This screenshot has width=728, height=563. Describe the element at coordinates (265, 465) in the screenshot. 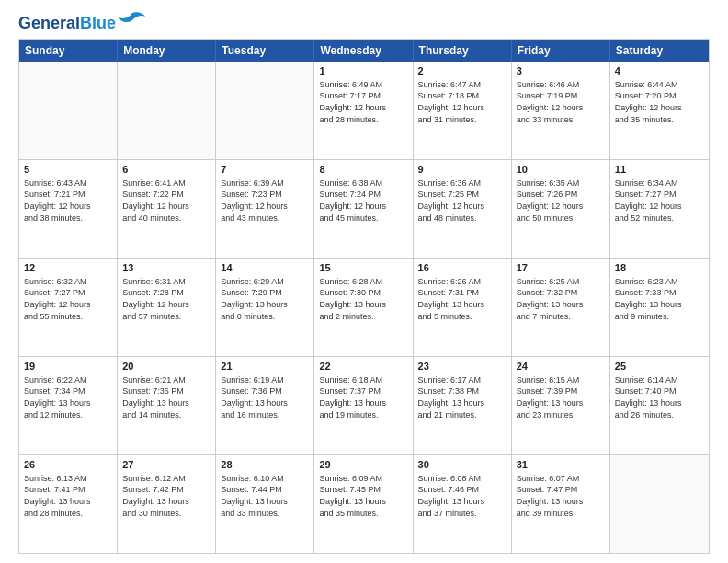

I see `day-number: 28` at that location.